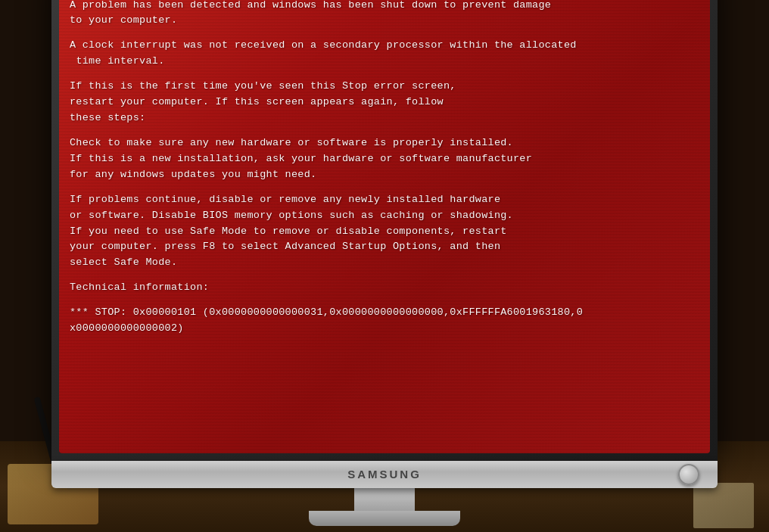  What do you see at coordinates (384, 232) in the screenshot?
I see `bsod-text-line5: If problems continue, disable or remove …` at bounding box center [384, 232].